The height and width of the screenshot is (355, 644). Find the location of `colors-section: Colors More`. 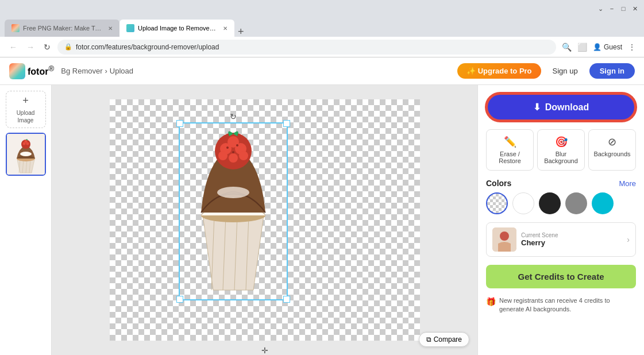

colors-section: Colors More is located at coordinates (561, 196).